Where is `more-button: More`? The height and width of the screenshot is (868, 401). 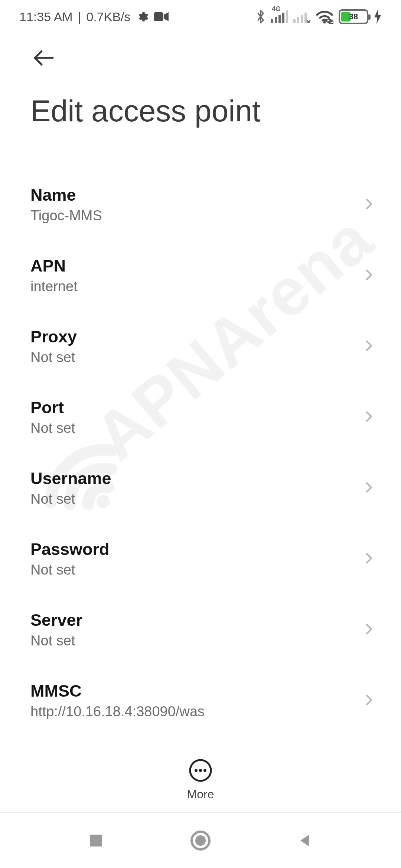
more-button: More is located at coordinates (200, 780).